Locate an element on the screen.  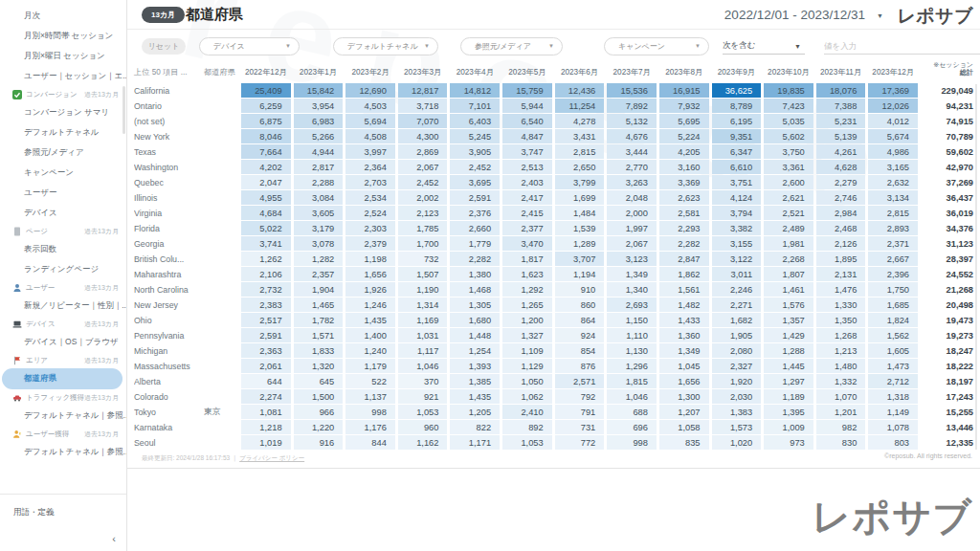
heat-cell: 1,340 is located at coordinates (632, 289).